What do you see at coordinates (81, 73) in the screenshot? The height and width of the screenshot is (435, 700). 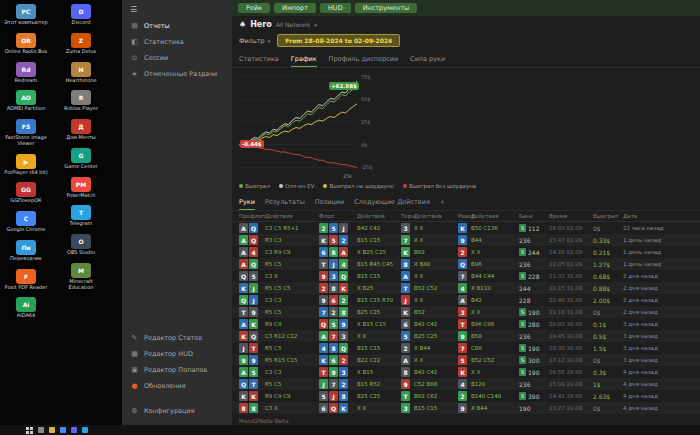 I see `desktop-icon: HHearthstone` at bounding box center [81, 73].